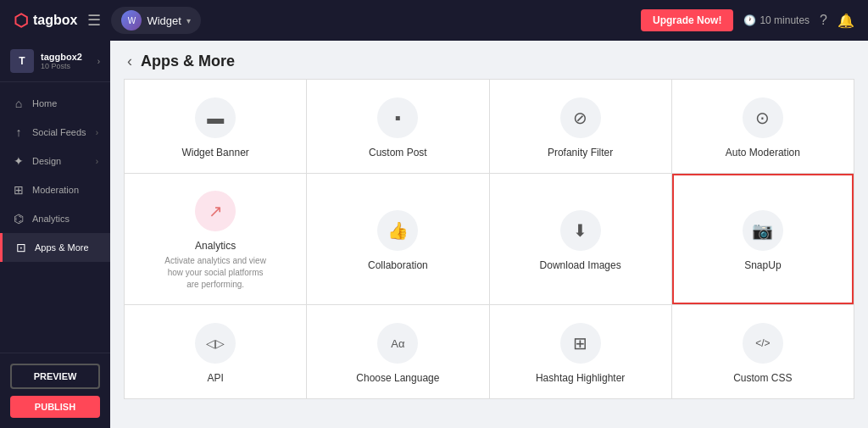 This screenshot has width=868, height=428. What do you see at coordinates (398, 344) in the screenshot?
I see `choose-language-icon: Aα` at bounding box center [398, 344].